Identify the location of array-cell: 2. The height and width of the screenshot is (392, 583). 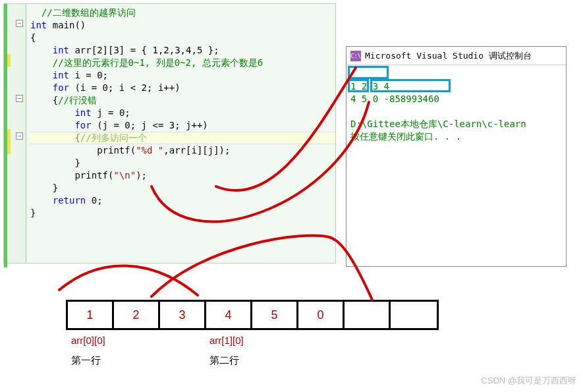
(137, 315).